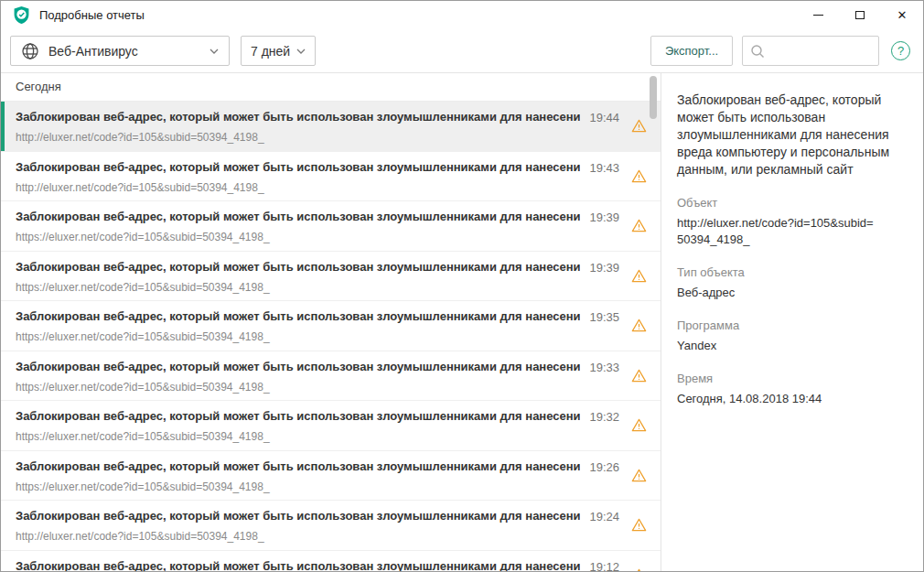  I want to click on detail-value: Сегодня, 14.08.2018 19:44, so click(778, 399).